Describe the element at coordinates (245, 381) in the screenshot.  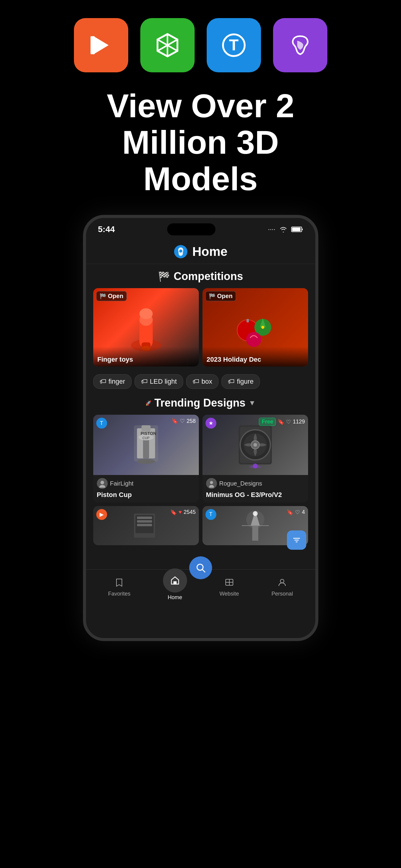
I see `tag-figure-label: figure` at that location.